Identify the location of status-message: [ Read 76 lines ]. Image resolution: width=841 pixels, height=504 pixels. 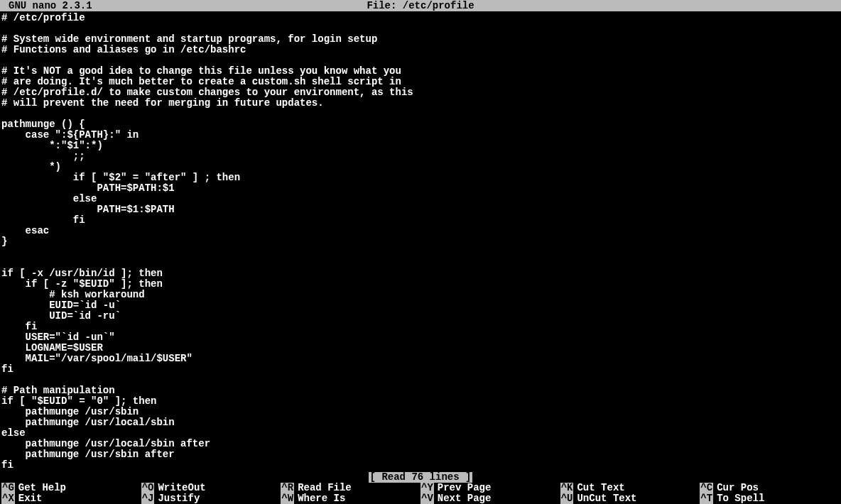
(420, 477).